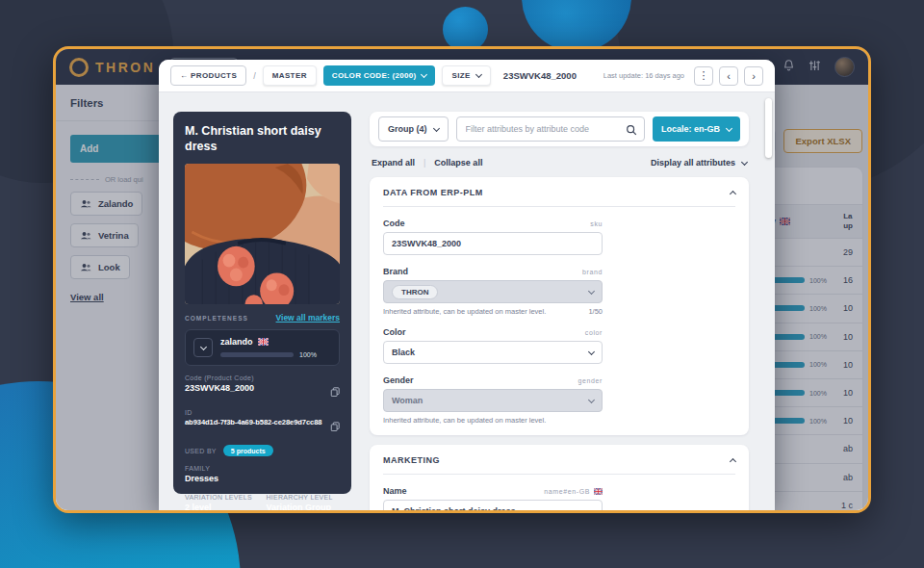 This screenshot has width=924, height=568. Describe the element at coordinates (597, 223) in the screenshot. I see `attribute-code: sku` at that location.